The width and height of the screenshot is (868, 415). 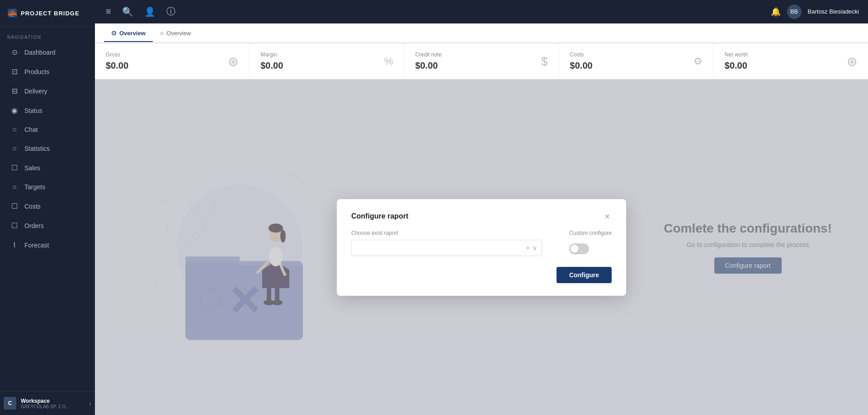 What do you see at coordinates (590, 242) in the screenshot?
I see `custom-configure-field: Custom configure` at bounding box center [590, 242].